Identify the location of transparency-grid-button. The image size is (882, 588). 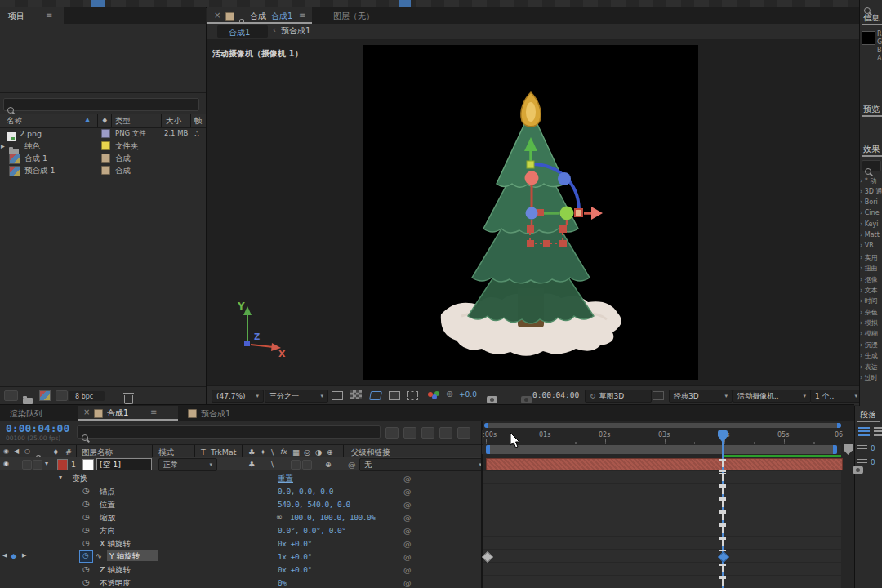
(356, 395).